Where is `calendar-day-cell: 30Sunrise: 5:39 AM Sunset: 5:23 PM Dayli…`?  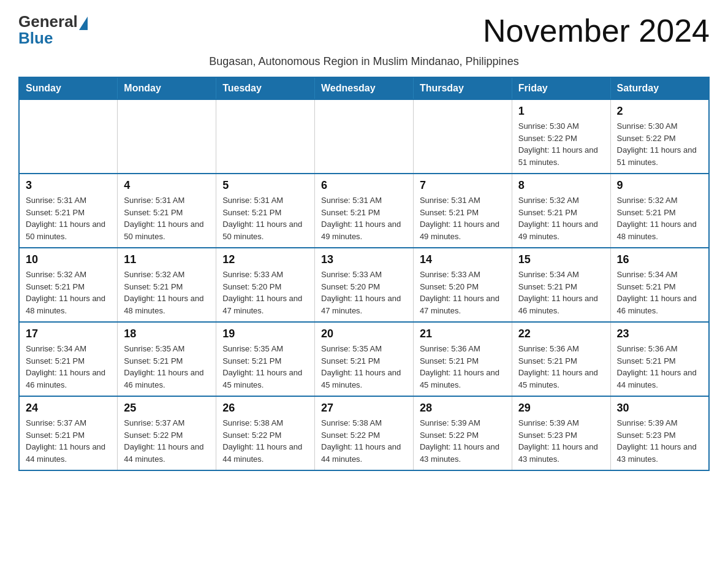 calendar-day-cell: 30Sunrise: 5:39 AM Sunset: 5:23 PM Dayli… is located at coordinates (659, 433).